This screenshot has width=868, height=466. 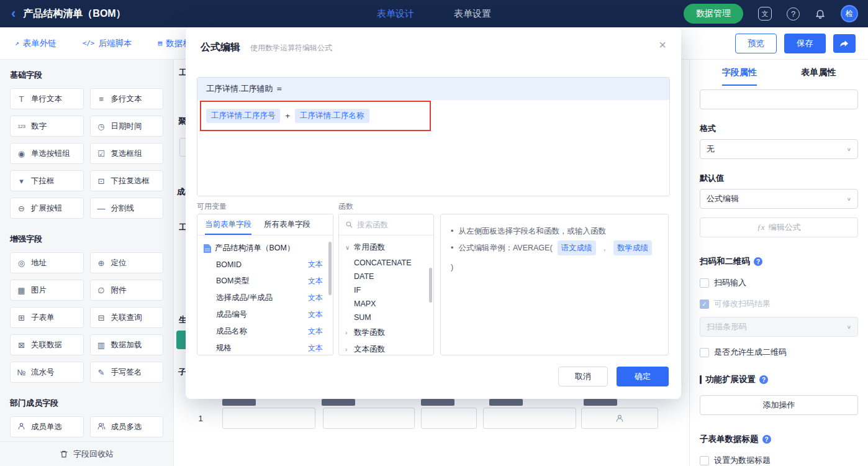 I want to click on data-manage-button: 数据管理, so click(x=713, y=14).